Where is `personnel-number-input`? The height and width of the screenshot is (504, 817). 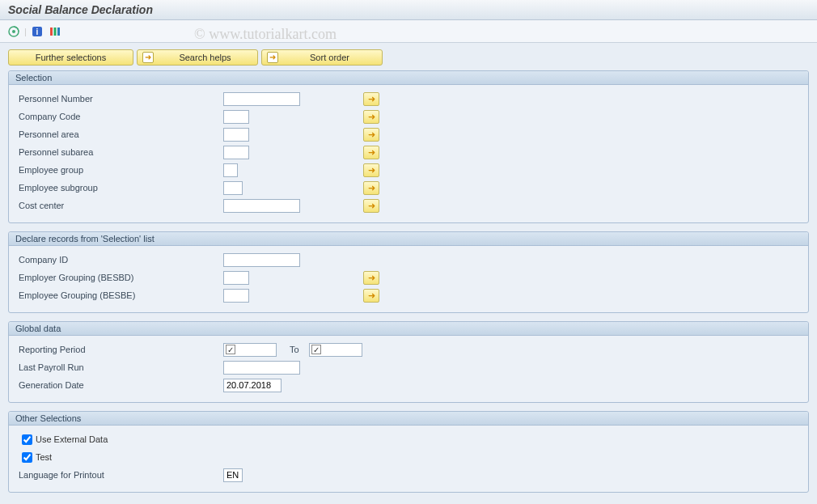
personnel-number-input is located at coordinates (262, 99).